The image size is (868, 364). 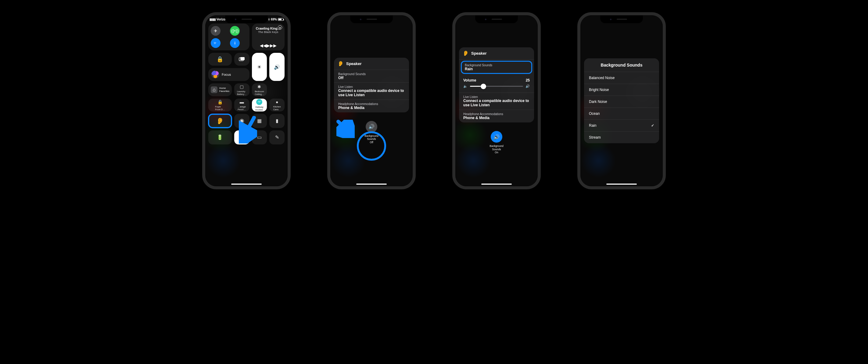 I want to click on sound-option-label: Ocean, so click(x=594, y=113).